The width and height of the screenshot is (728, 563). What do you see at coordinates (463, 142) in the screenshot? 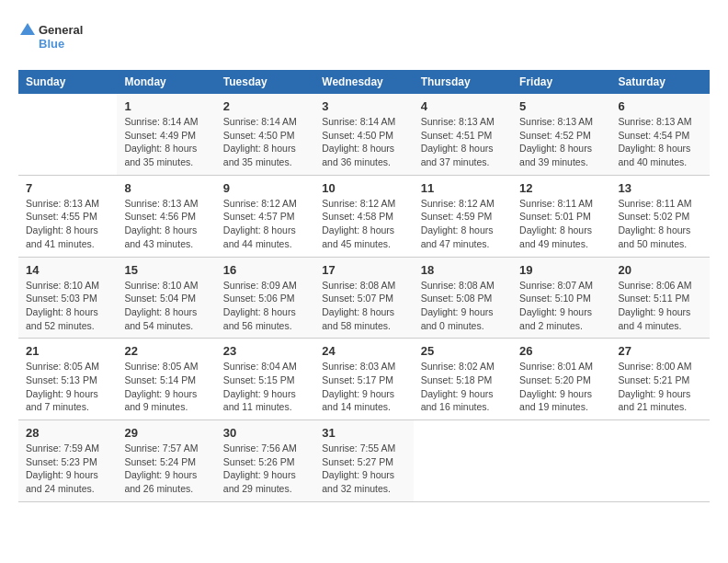
I see `day-info: Sunrise: 8:13 AMSunset: 4:51 PMDaylight:…` at bounding box center [463, 142].